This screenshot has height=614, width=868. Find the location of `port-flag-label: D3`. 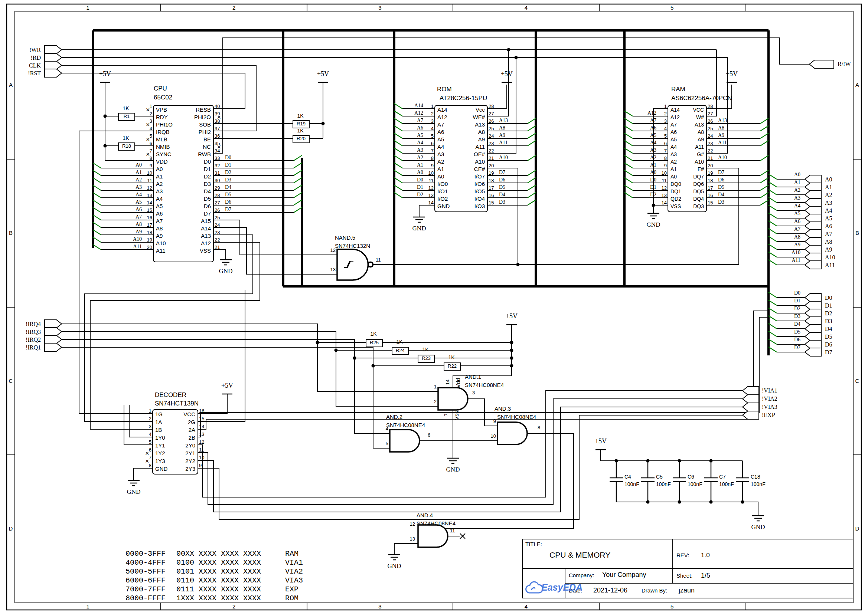

port-flag-label: D3 is located at coordinates (829, 321).